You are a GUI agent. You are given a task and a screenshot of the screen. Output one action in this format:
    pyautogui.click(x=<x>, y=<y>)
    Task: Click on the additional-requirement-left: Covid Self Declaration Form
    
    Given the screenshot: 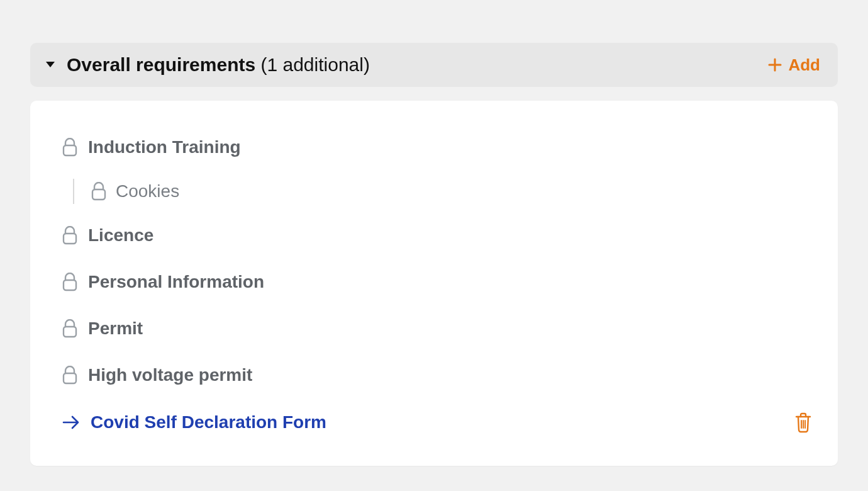 What is the action you would take?
    pyautogui.click(x=194, y=422)
    